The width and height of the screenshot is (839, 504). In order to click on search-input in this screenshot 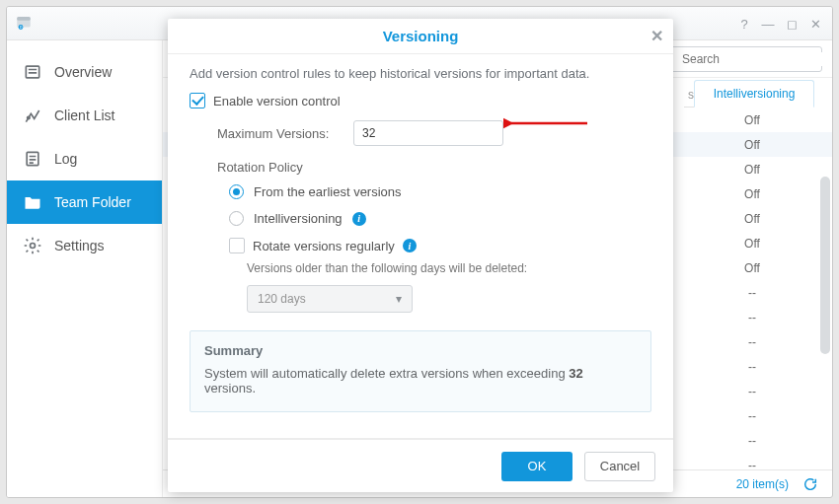, I will do `click(756, 59)`.